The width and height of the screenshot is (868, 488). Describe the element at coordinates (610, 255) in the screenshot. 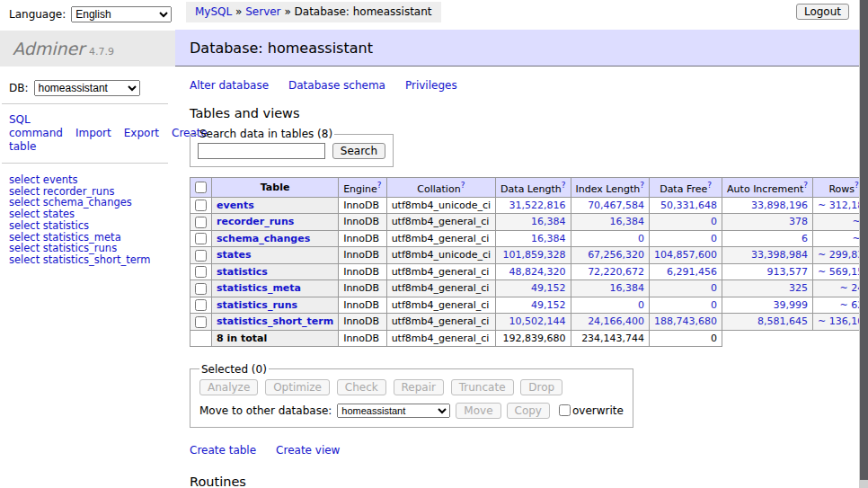

I see `index-length-cell: 67,256,320` at that location.